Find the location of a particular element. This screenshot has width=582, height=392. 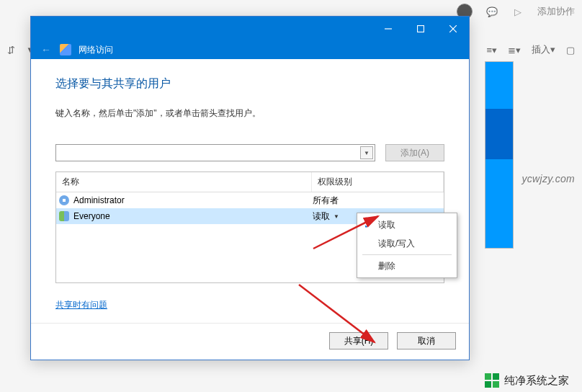

footer-brand: 纯净系统之家 is located at coordinates (527, 380).